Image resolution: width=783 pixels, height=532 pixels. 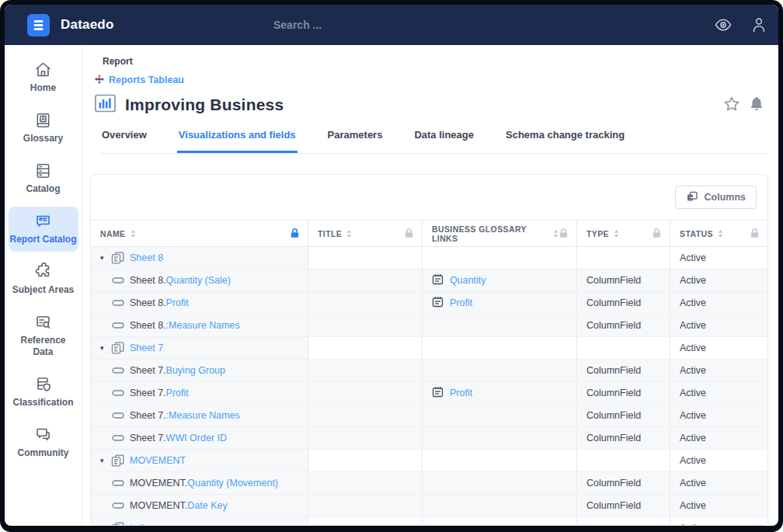 What do you see at coordinates (437, 80) in the screenshot?
I see `breadcrumb: Reports Tableau` at bounding box center [437, 80].